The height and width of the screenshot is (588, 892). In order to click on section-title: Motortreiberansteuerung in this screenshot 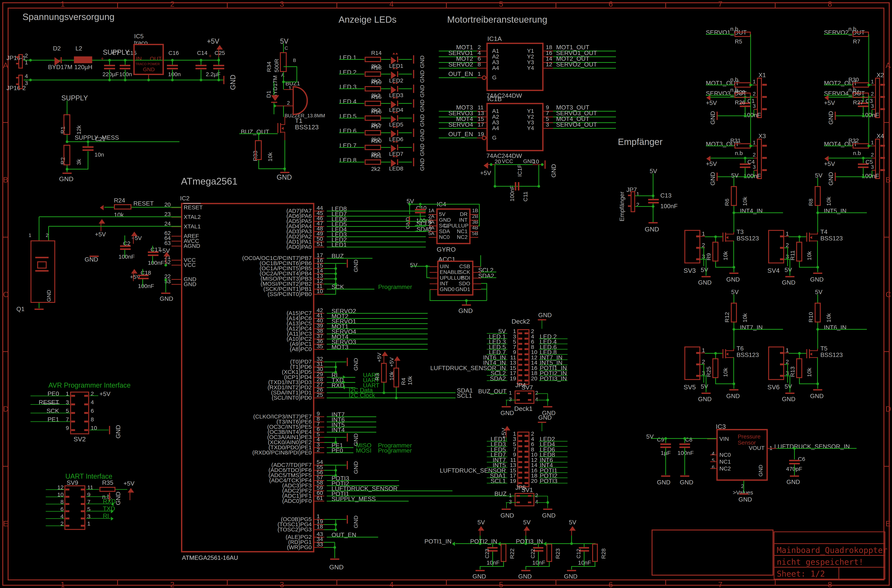, I will do `click(497, 20)`.